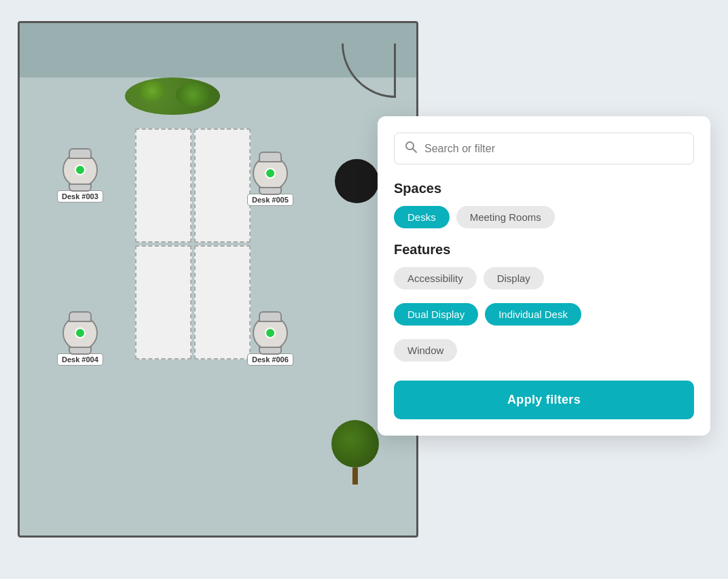  Describe the element at coordinates (80, 340) in the screenshot. I see `desk-004: Desk #004` at that location.